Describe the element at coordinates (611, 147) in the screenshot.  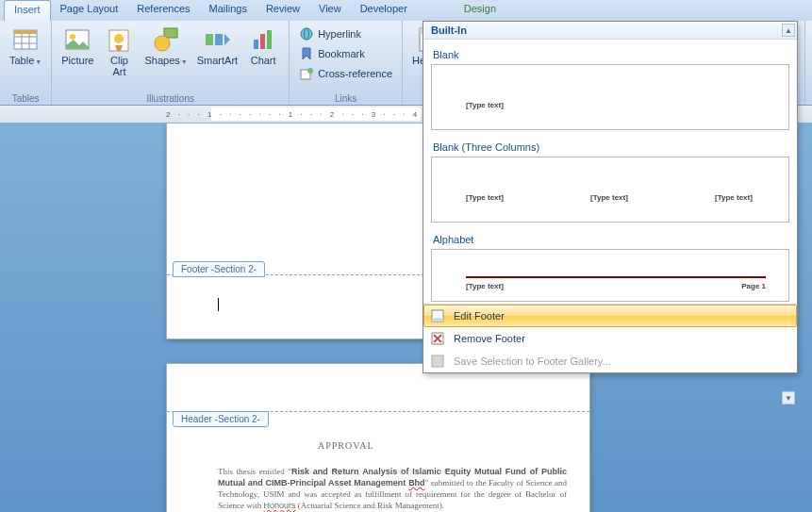
I see `gallery-item-blank3-title: Blank (Three Columns)` at that location.